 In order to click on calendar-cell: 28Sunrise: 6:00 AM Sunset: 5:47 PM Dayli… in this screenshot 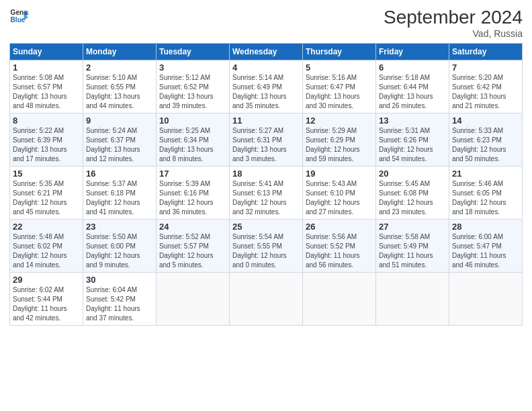, I will do `click(486, 246)`.